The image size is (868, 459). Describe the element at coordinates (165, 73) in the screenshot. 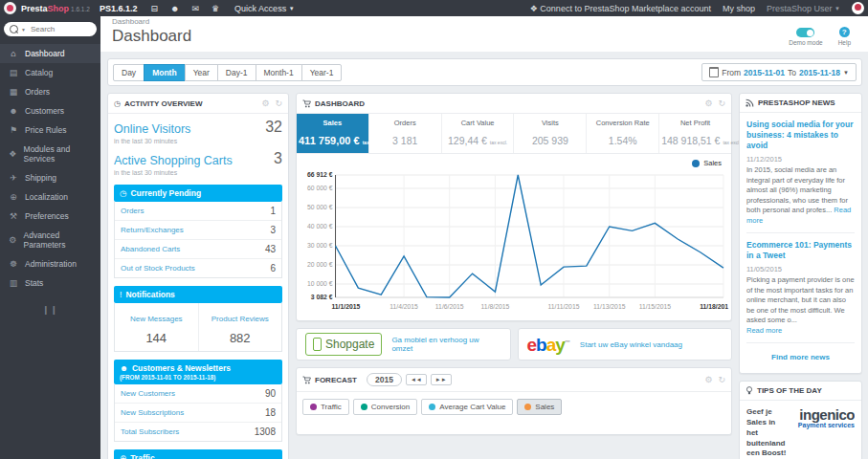

I see `range-button-month: Month` at that location.